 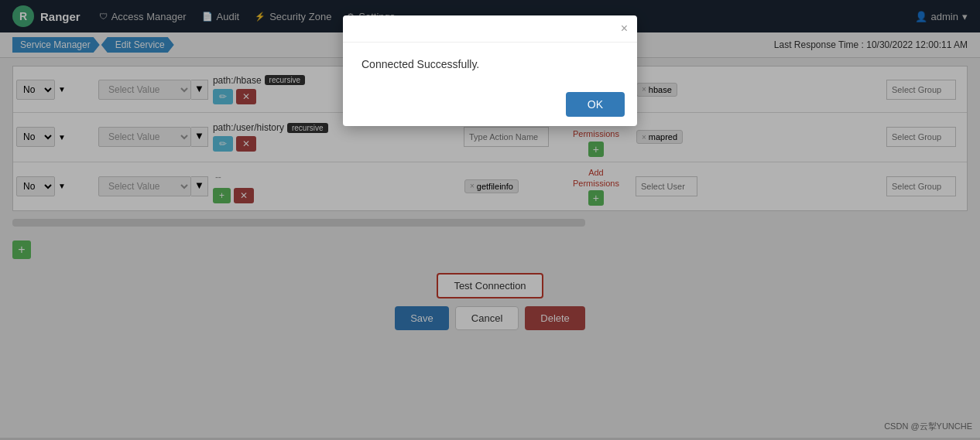 I want to click on modal-header: ×, so click(x=490, y=29).